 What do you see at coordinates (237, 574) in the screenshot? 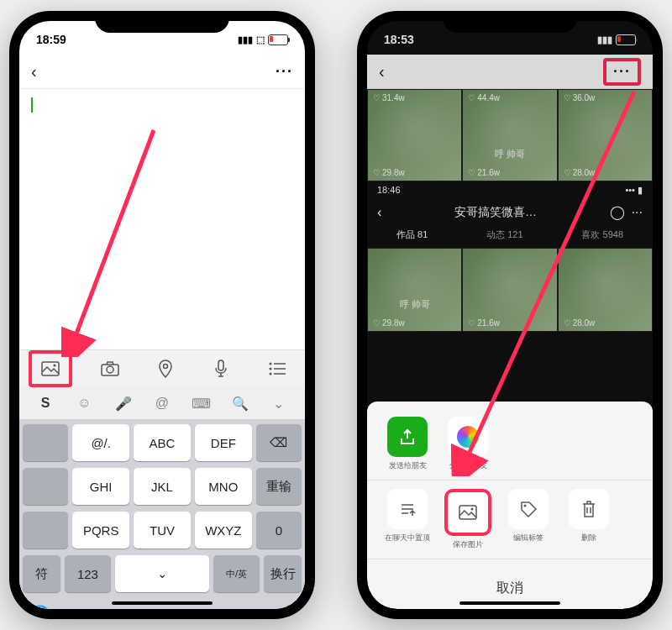
I see `key-lang: 中/英` at bounding box center [237, 574].